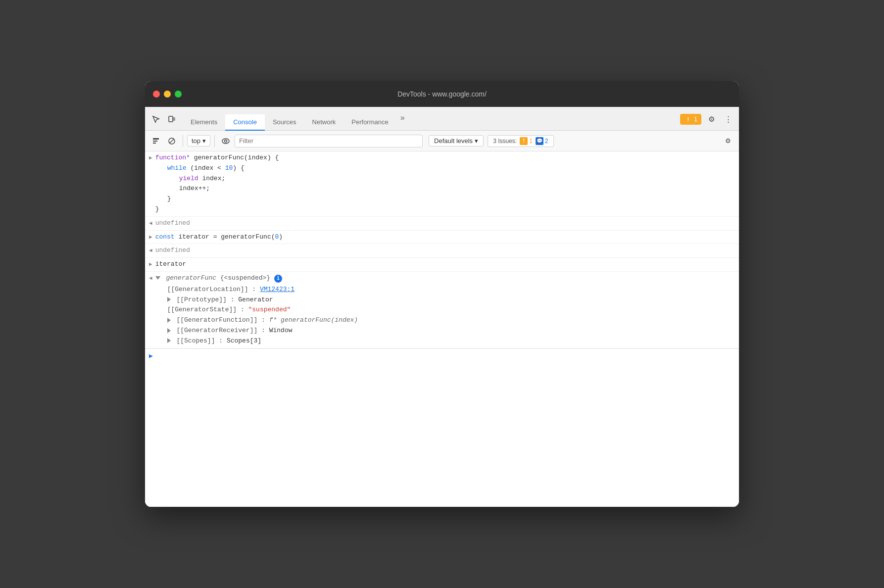 This screenshot has width=884, height=588. Describe the element at coordinates (151, 356) in the screenshot. I see `prompt-caret: ▶` at that location.